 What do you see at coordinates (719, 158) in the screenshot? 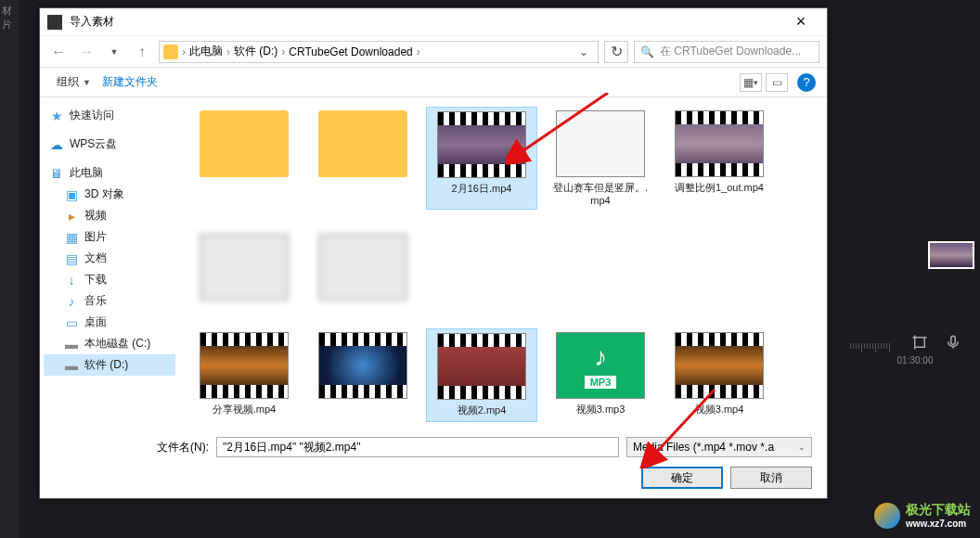
I see `file-item: 调整比例1_out.mp4` at bounding box center [719, 158].